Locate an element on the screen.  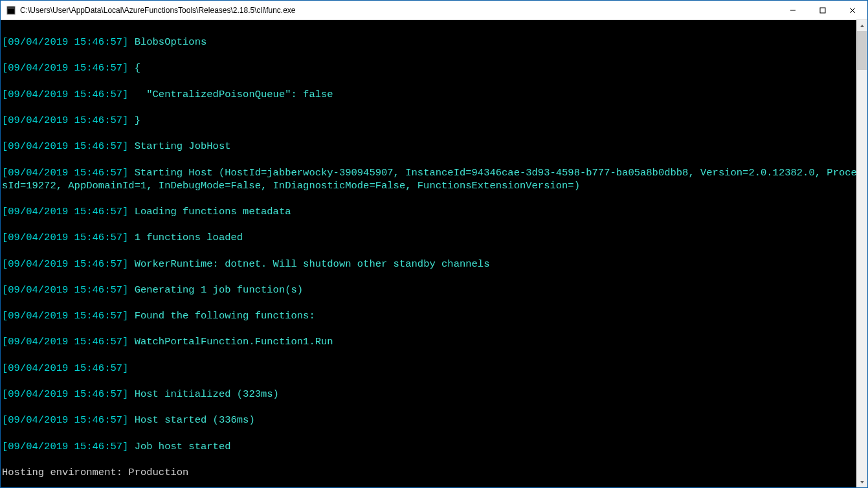
scrollbar is located at coordinates (862, 254).